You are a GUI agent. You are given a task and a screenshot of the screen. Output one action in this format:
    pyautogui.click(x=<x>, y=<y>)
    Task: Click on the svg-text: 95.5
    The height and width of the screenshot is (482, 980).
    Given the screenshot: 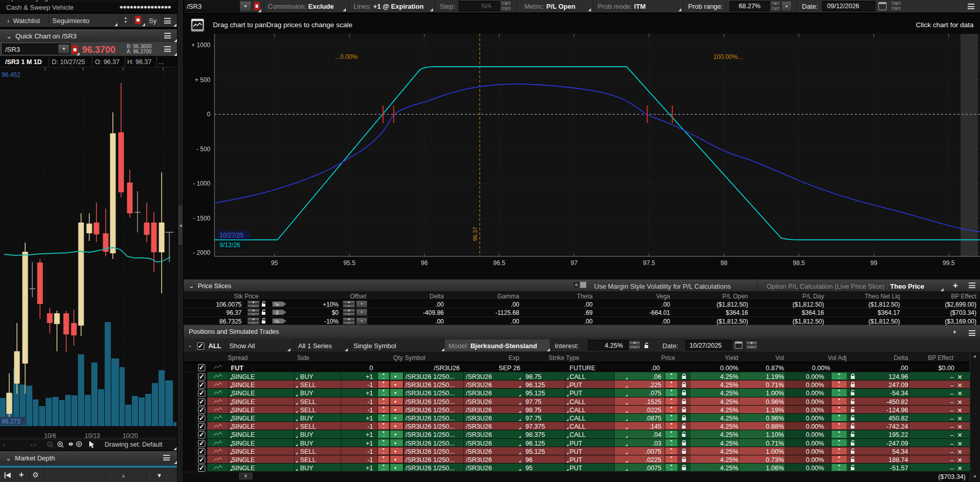 What is the action you would take?
    pyautogui.click(x=349, y=263)
    